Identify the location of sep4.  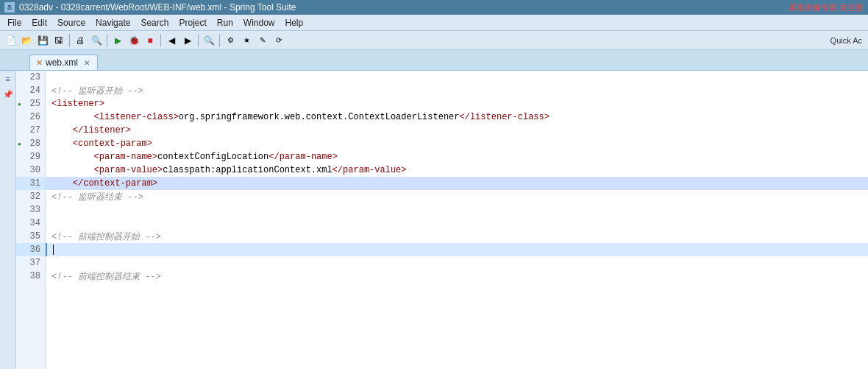
(199, 41).